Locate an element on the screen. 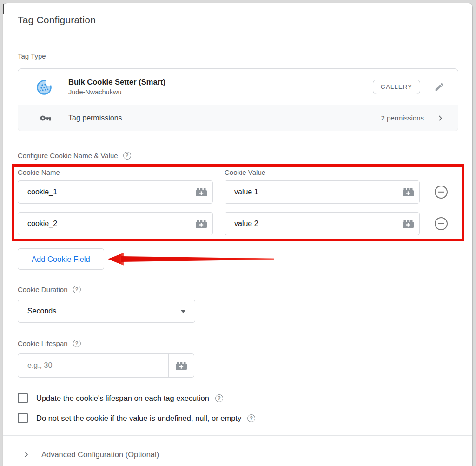 Image resolution: width=476 pixels, height=466 pixels. configure-cookie-section-label: Configure Cookie Name & Value is located at coordinates (68, 155).